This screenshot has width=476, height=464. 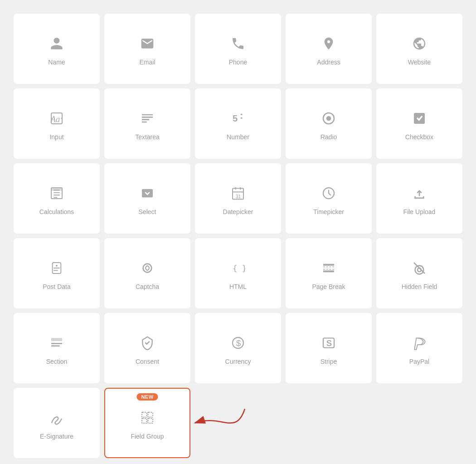 I want to click on paypal-label: PayPal, so click(x=419, y=361).